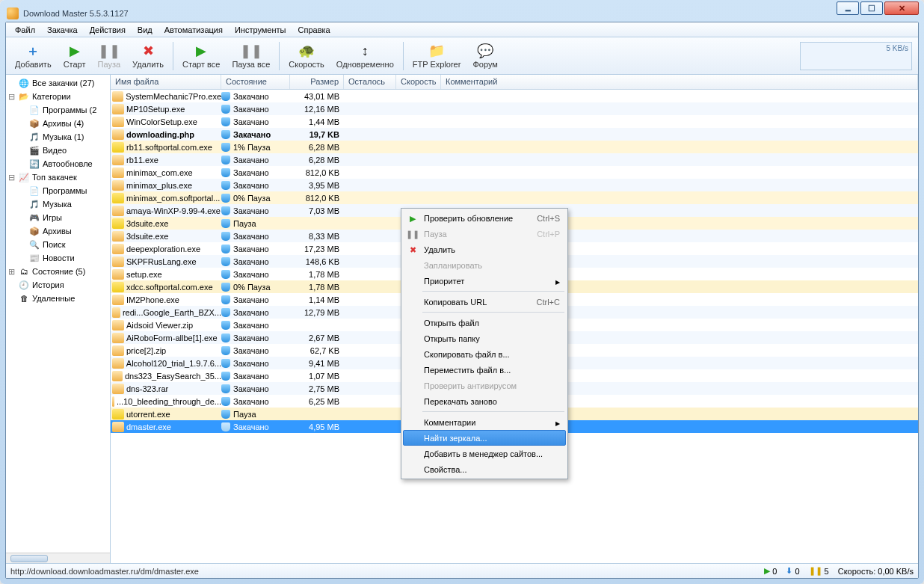  Describe the element at coordinates (58, 164) in the screenshot. I see `tree-item-6: 🔄Автообновле` at that location.